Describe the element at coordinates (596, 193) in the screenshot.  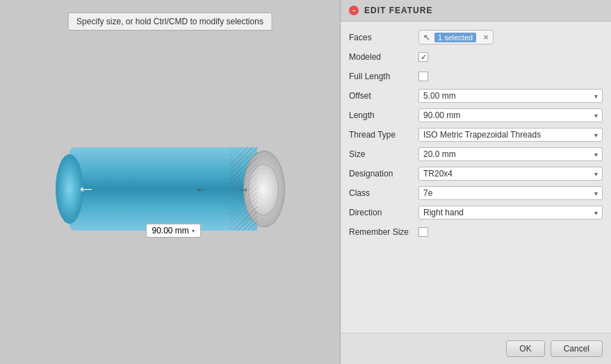
I see `class-dropdown-arrow: ▾` at that location.